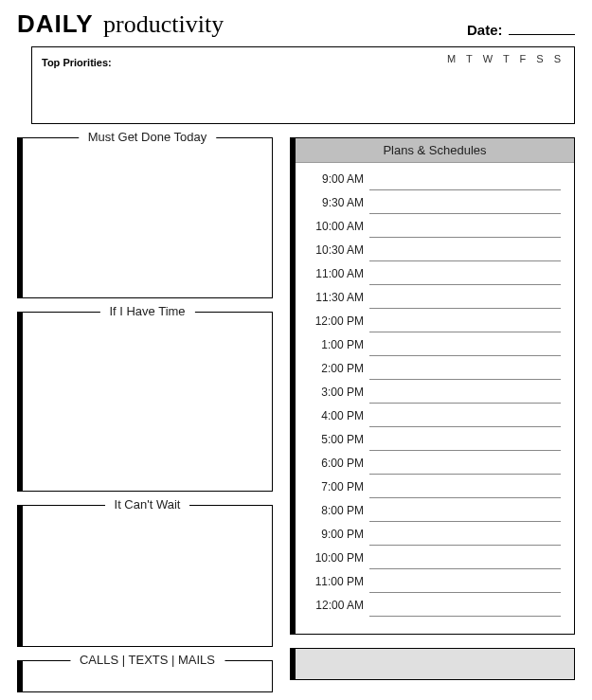  Describe the element at coordinates (339, 297) in the screenshot. I see `slot-time: 11:30 AM` at that location.